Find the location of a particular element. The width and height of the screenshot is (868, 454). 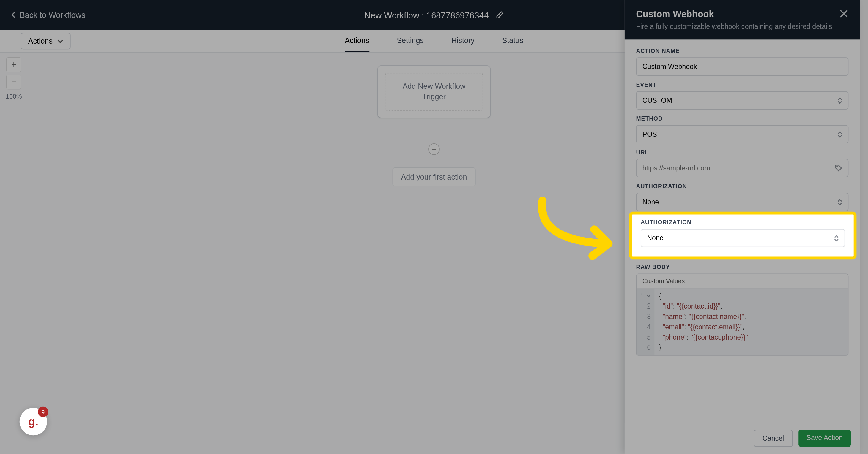

save-action-button: Save Action is located at coordinates (825, 439).